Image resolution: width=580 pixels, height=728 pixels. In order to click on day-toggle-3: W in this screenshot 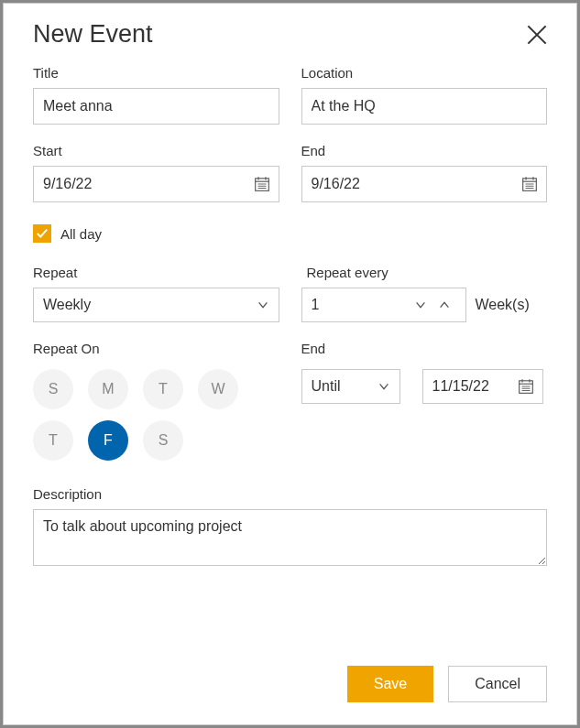, I will do `click(218, 389)`.